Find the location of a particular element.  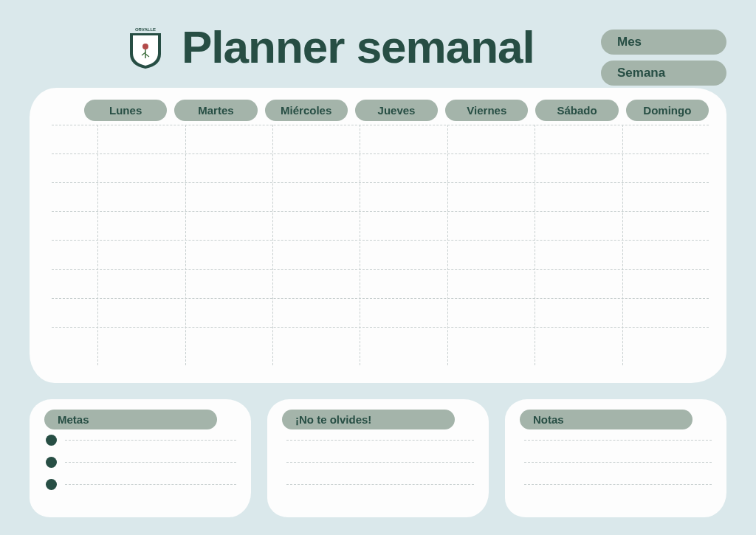

month-pill: Mes is located at coordinates (664, 42).